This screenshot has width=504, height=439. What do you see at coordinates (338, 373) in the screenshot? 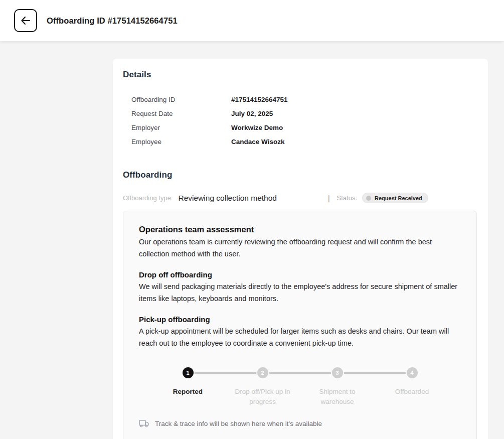
I see `step-circle: 3` at bounding box center [338, 373].